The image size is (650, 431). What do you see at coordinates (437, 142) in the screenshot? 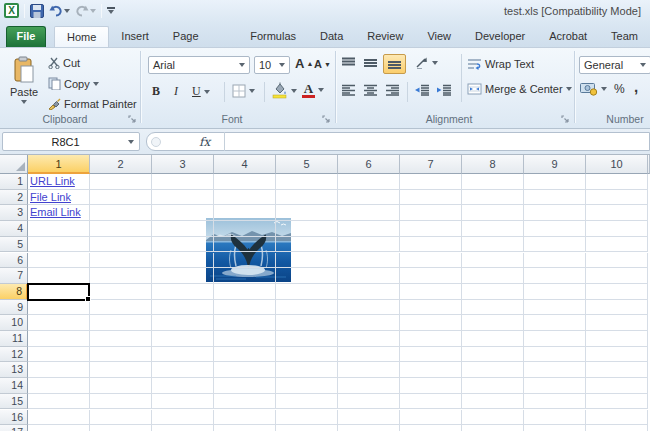
I see `formula-input` at bounding box center [437, 142].